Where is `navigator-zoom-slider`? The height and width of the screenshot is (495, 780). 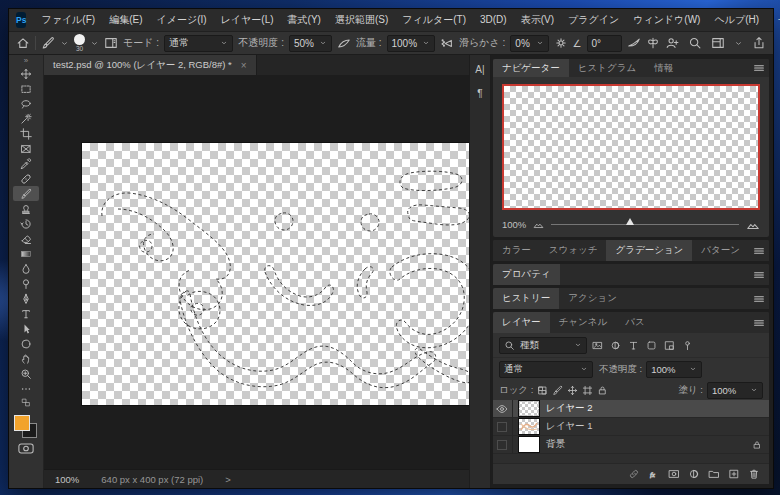
navigator-zoom-slider is located at coordinates (645, 224).